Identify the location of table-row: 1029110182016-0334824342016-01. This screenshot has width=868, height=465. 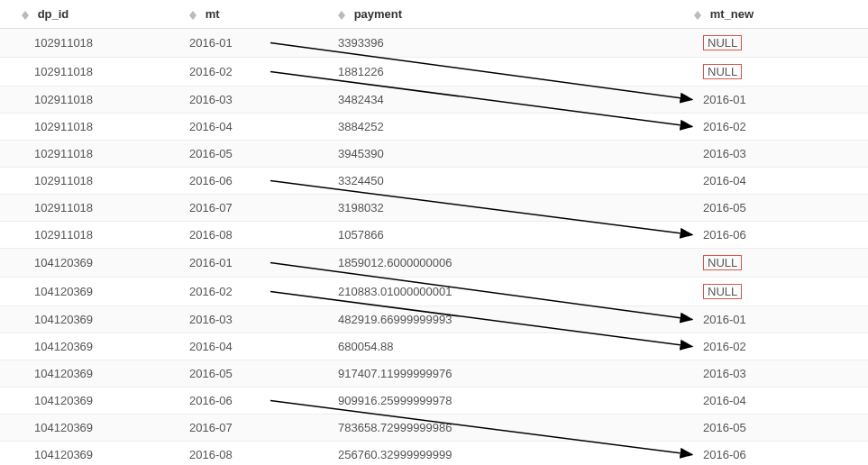
(434, 100).